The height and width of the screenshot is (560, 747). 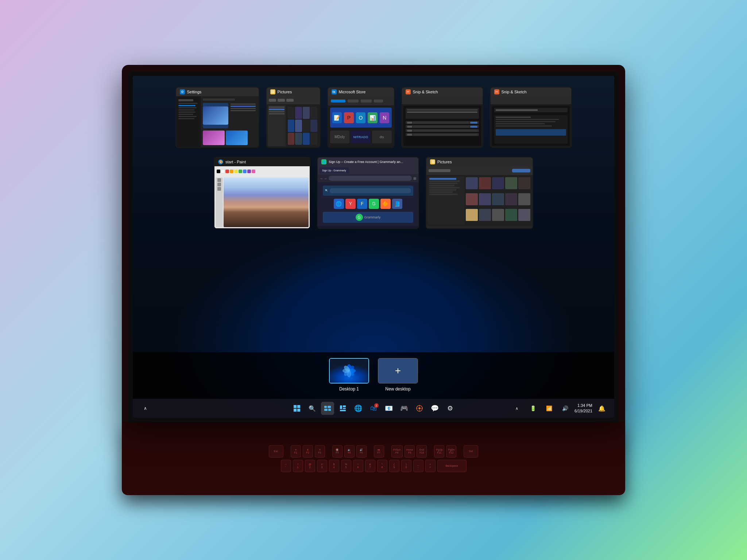 What do you see at coordinates (322, 466) in the screenshot?
I see `key-3: #3` at bounding box center [322, 466].